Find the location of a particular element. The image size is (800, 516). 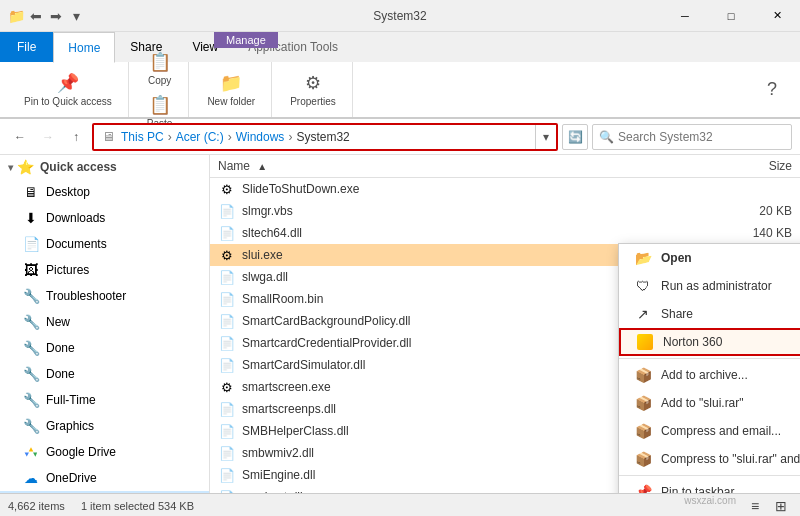

ctx-compress-email-label: Compress and email... is located at coordinates (730, 431).